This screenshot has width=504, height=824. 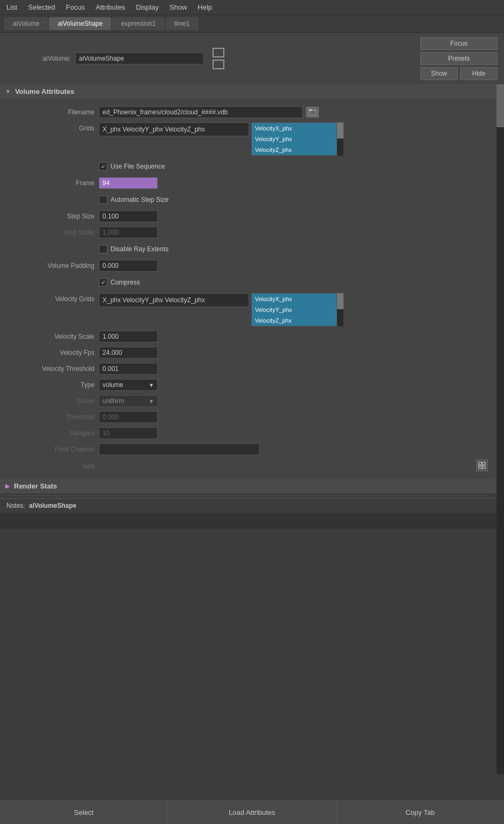 What do you see at coordinates (248, 486) in the screenshot?
I see `render-stats-header: ▶ Render Stats` at bounding box center [248, 486].